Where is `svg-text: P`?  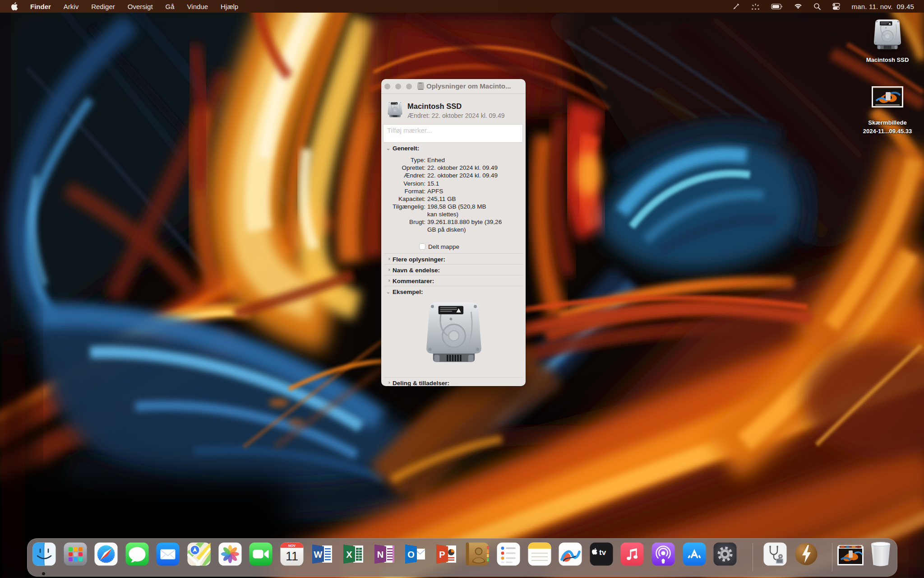
svg-text: P is located at coordinates (442, 555).